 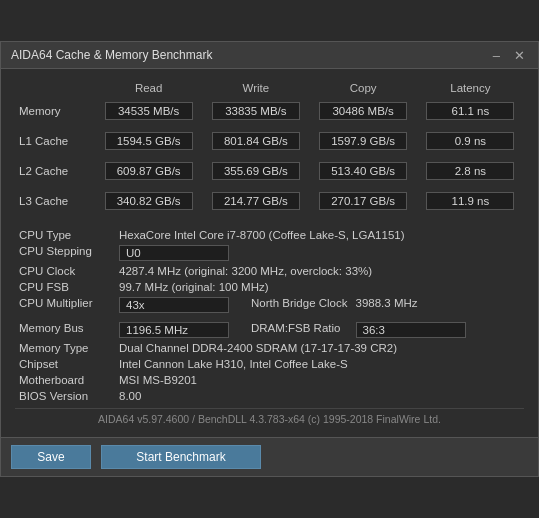 What do you see at coordinates (148, 141) in the screenshot?
I see `l1-read-cell: 1594.5 GB/s` at bounding box center [148, 141].